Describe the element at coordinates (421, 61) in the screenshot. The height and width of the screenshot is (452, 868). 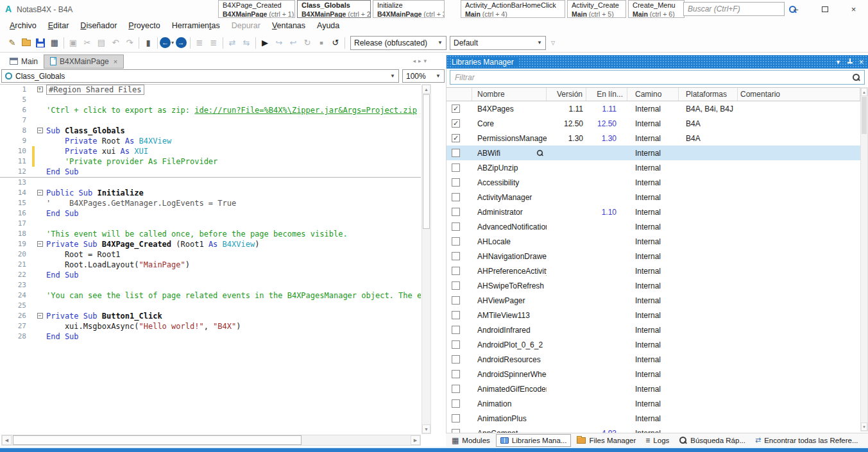
I see `tab-scroll-arrows: ◂▸▾` at that location.